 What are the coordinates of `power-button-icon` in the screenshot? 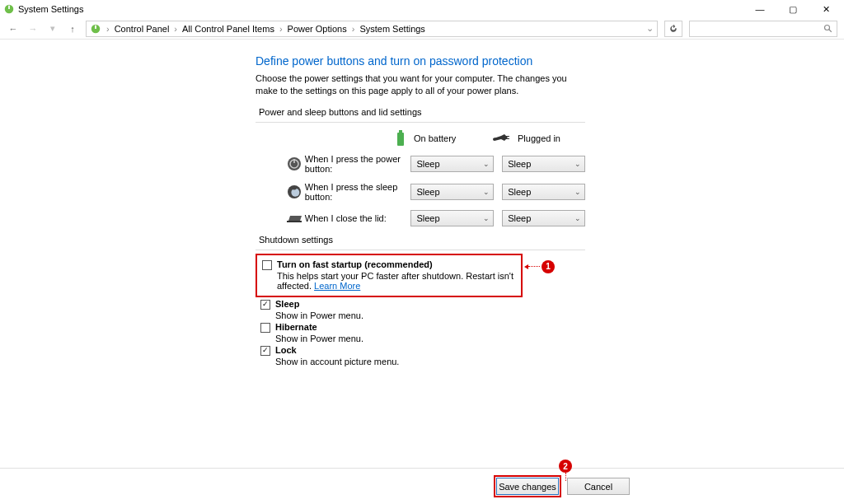 It's located at (294, 164).